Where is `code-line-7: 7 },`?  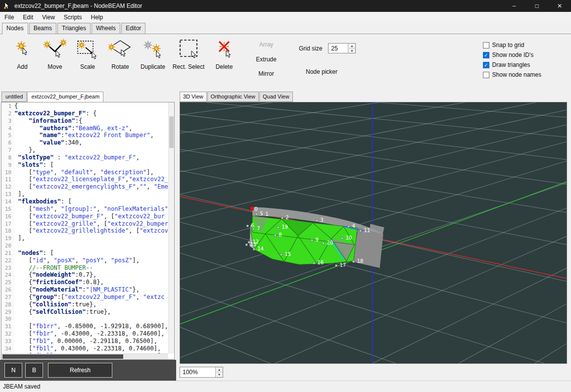 code-line-7: 7 }, is located at coordinates (85, 150).